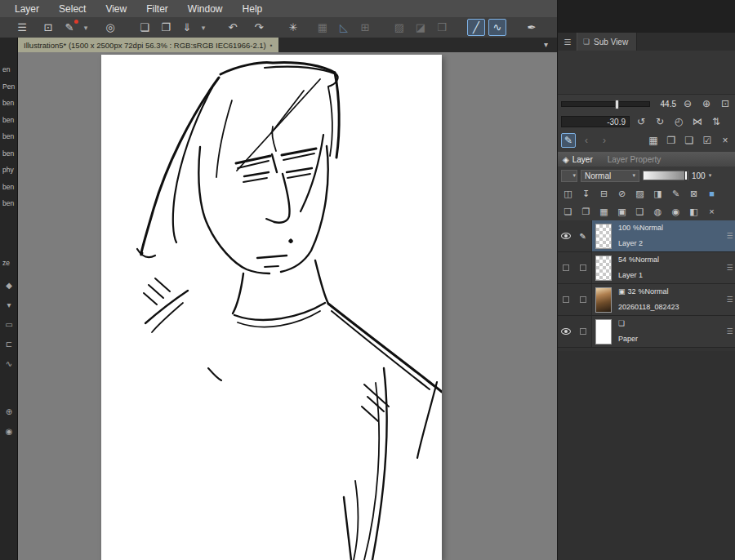  What do you see at coordinates (206, 9) in the screenshot?
I see `menu-window: Window` at bounding box center [206, 9].